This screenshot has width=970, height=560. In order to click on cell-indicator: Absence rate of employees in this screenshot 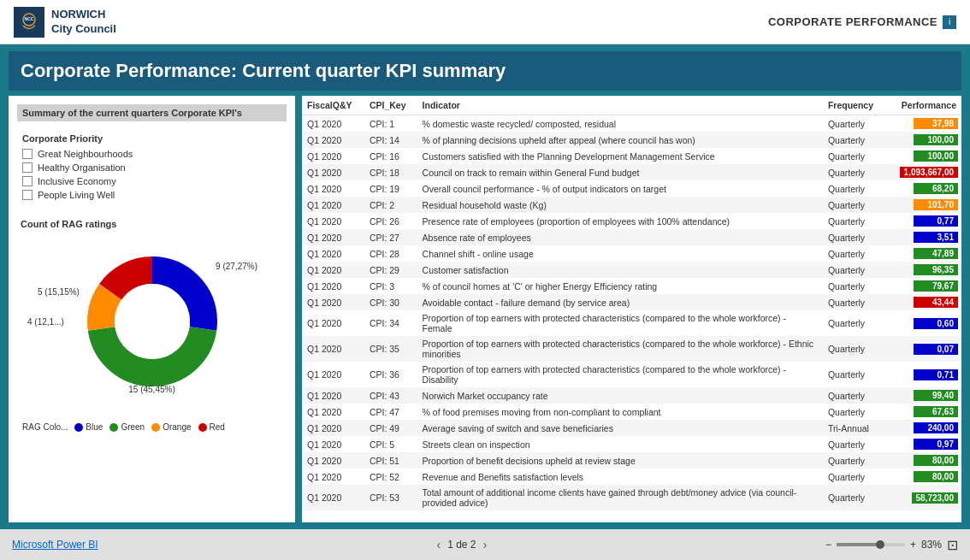, I will do `click(620, 238)`.